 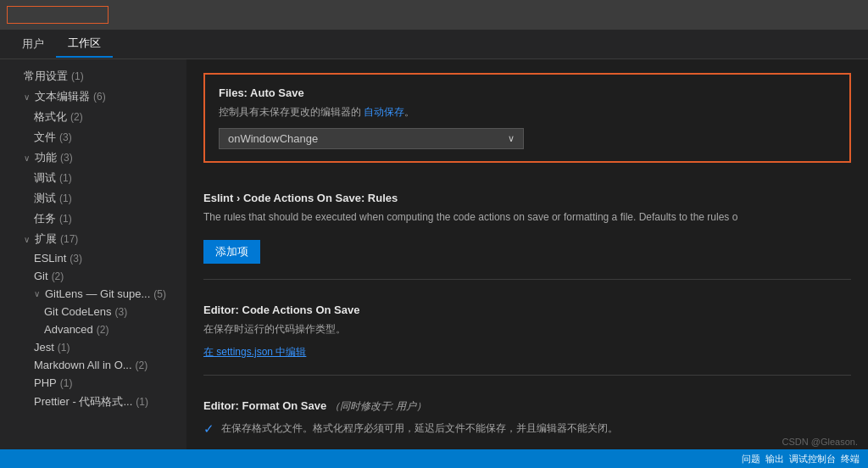 I want to click on format-title-italic: （同时修改于: 用户）, so click(x=378, y=406).